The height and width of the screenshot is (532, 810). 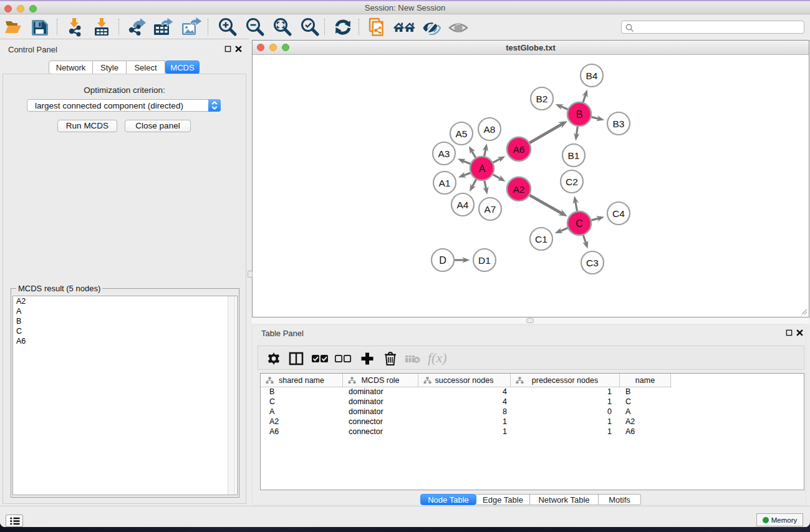 I want to click on svg-text: A1, so click(x=445, y=183).